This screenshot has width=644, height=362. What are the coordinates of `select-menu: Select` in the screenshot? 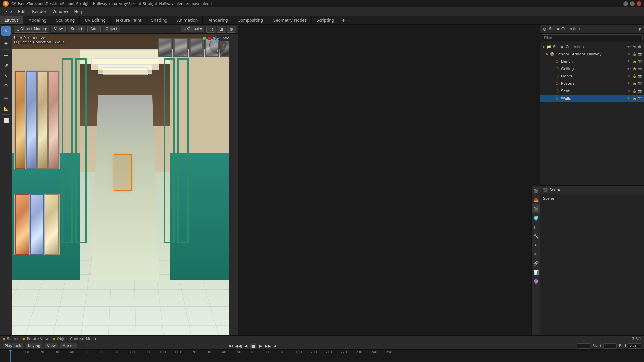 It's located at (76, 29).